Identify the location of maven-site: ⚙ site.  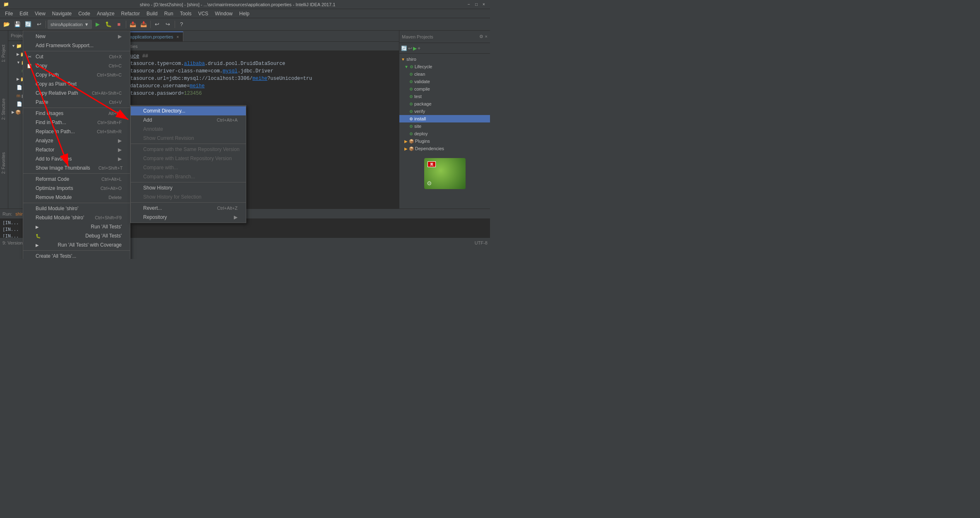
(444, 126).